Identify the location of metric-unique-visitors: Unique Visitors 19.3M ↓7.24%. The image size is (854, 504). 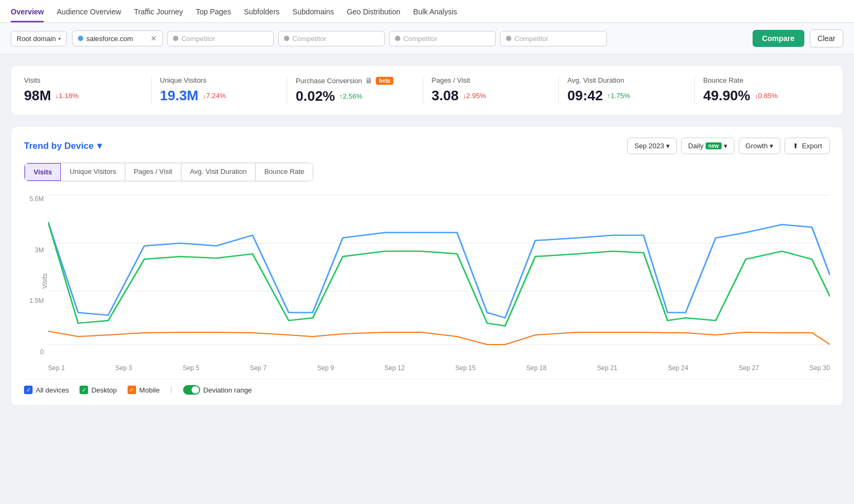
(220, 91).